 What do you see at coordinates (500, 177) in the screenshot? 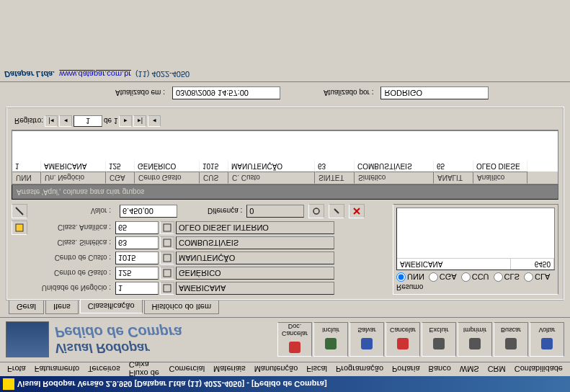
I see `grid-col-analítico: Analítico` at bounding box center [500, 177].